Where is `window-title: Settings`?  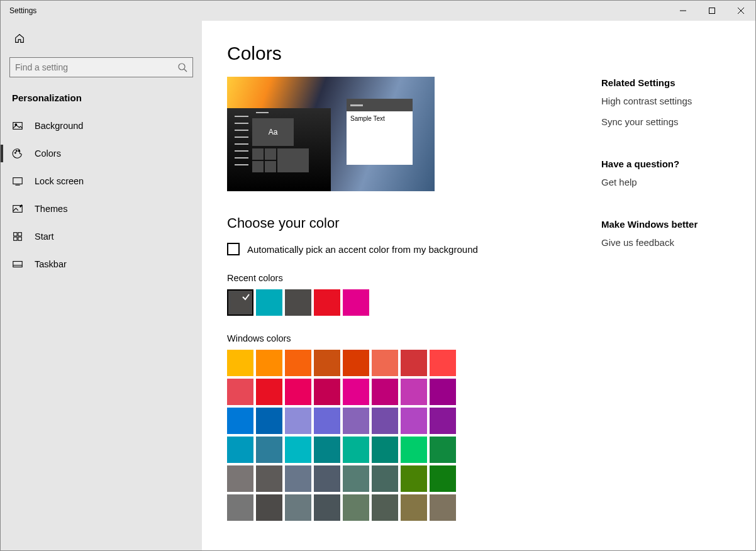 window-title: Settings is located at coordinates (101, 11).